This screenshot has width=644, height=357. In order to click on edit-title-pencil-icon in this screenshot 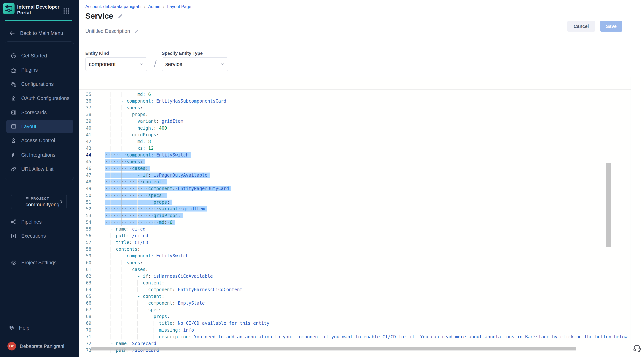, I will do `click(120, 16)`.